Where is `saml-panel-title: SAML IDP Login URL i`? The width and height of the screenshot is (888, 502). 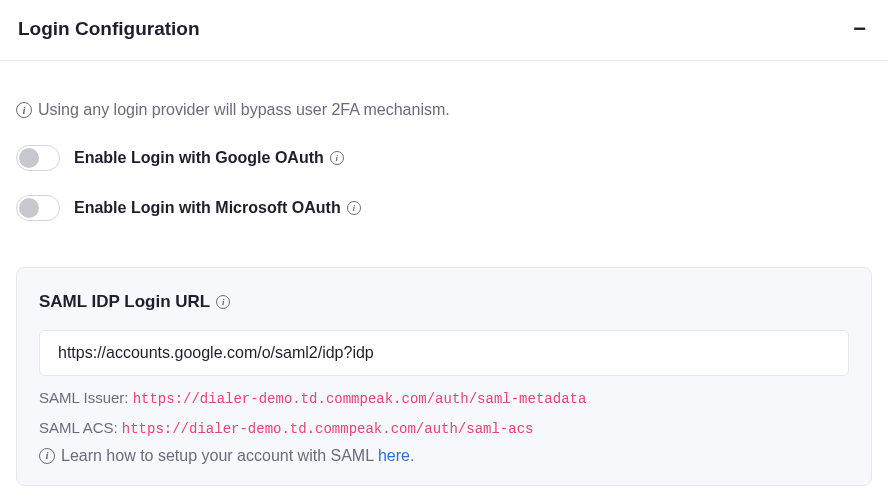 saml-panel-title: SAML IDP Login URL i is located at coordinates (444, 302).